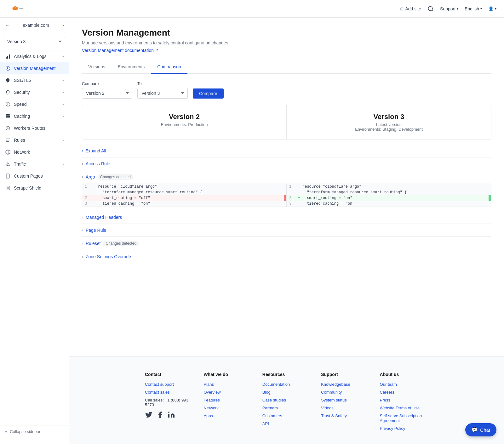 Image resolution: width=504 pixels, height=444 pixels. I want to click on compare-to-label: To, so click(163, 84).